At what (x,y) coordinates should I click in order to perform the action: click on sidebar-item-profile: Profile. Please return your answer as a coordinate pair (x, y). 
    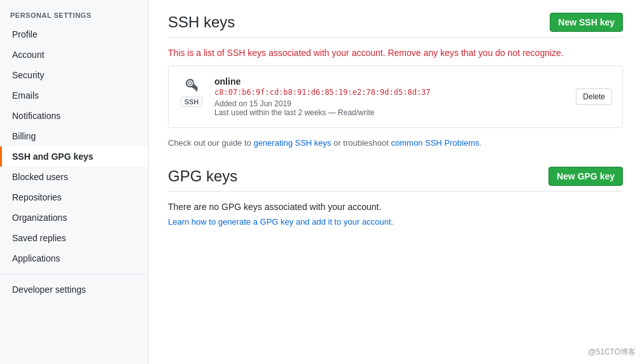
    Looking at the image, I should click on (74, 34).